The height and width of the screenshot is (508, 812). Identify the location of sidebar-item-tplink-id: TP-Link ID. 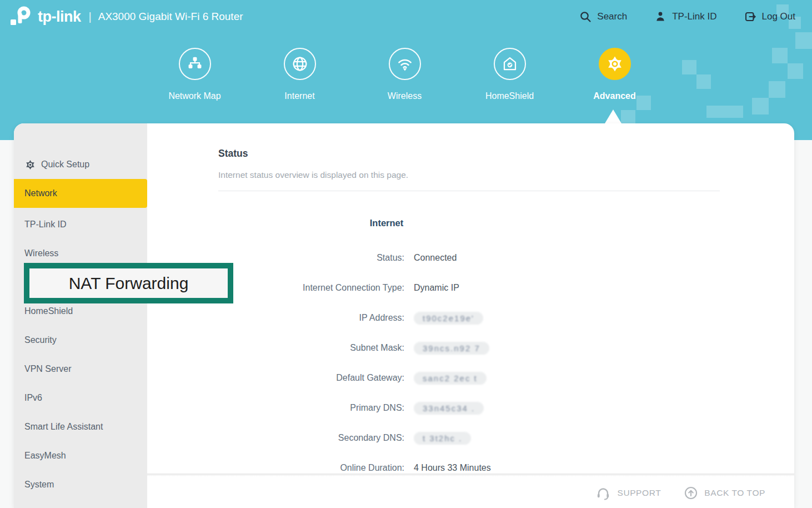
(81, 225).